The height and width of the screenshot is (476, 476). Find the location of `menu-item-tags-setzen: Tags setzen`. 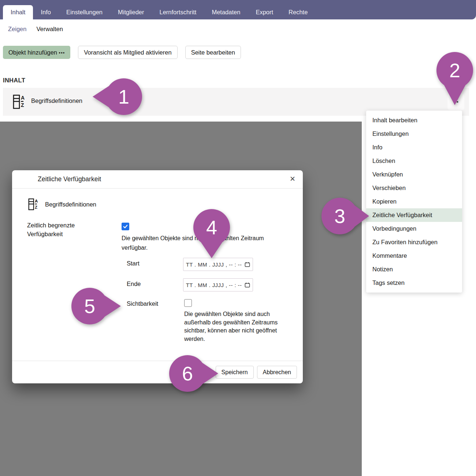

menu-item-tags-setzen: Tags setzen is located at coordinates (414, 283).